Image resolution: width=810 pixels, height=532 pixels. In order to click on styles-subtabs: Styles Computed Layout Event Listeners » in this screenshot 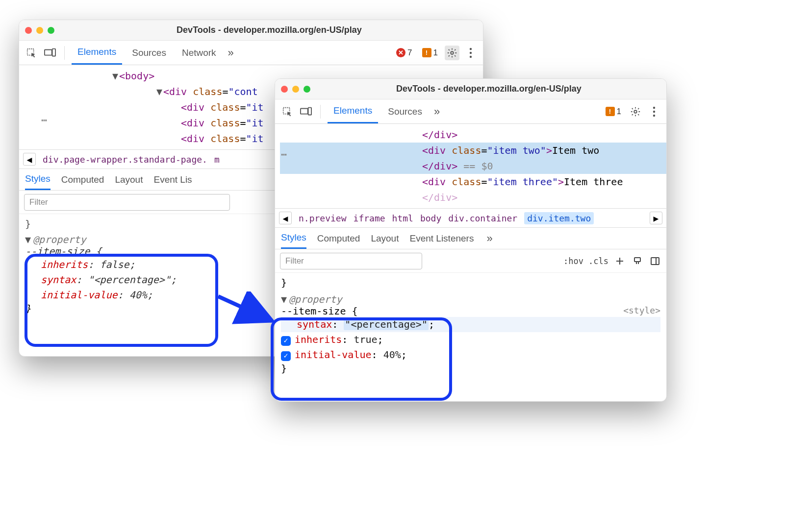, I will do `click(471, 239)`.